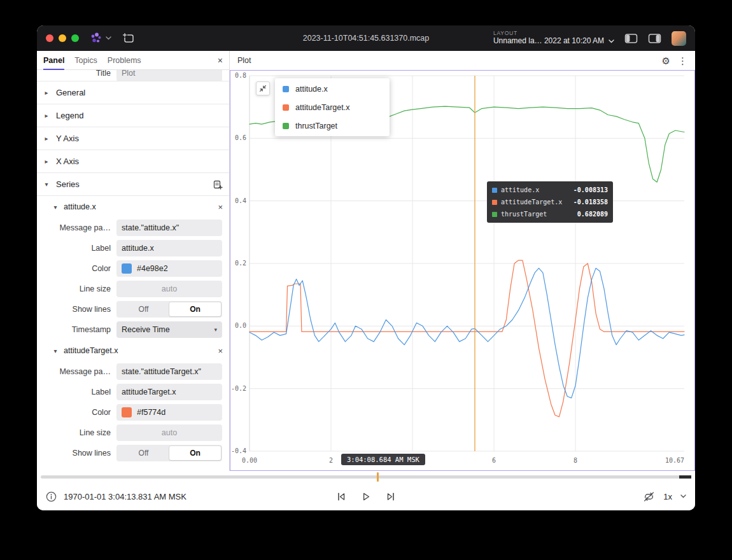 Image resolution: width=732 pixels, height=560 pixels. What do you see at coordinates (666, 61) in the screenshot?
I see `settings-gear-icon: ⚙` at bounding box center [666, 61].